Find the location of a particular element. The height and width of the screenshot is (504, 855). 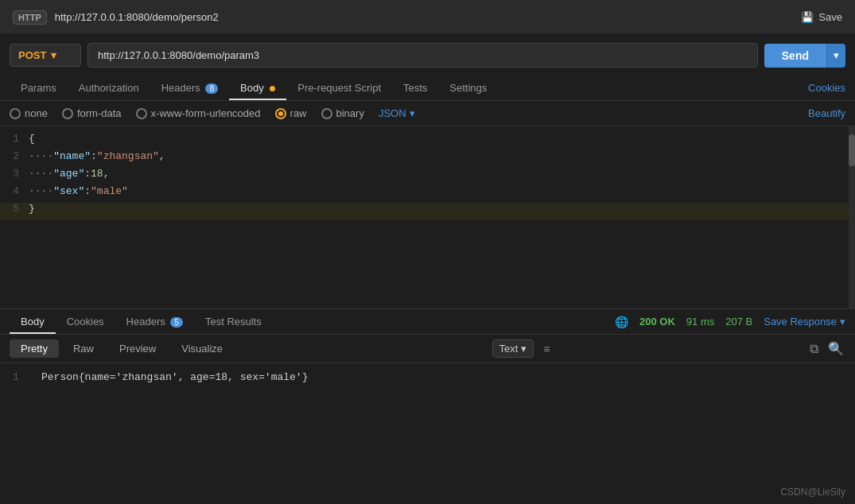

response-time: 91 ms is located at coordinates (700, 321).